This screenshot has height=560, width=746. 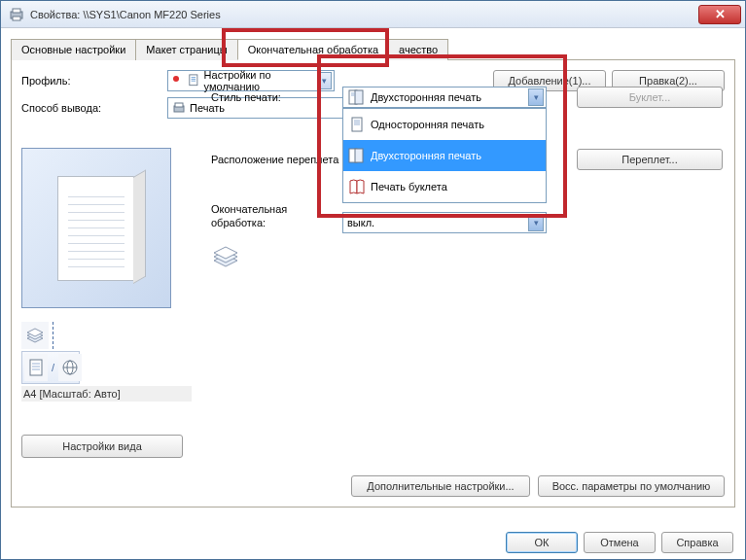 I want to click on output-label: Способ вывода:, so click(x=94, y=108).